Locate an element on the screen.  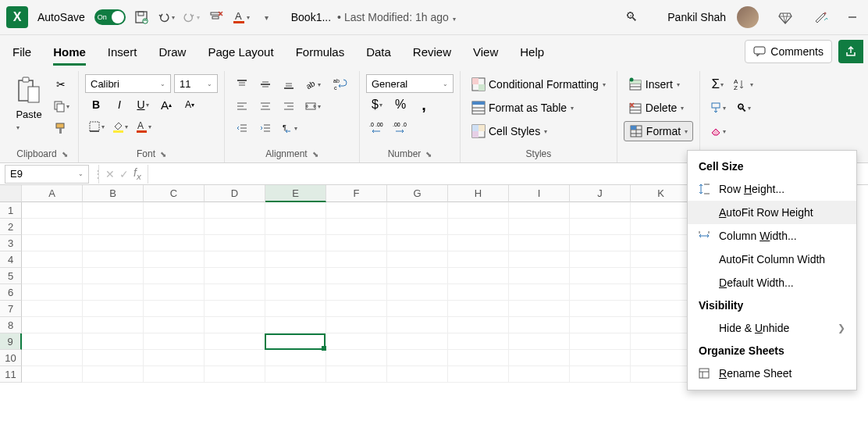
comma-format-icon: , is located at coordinates (424, 105).